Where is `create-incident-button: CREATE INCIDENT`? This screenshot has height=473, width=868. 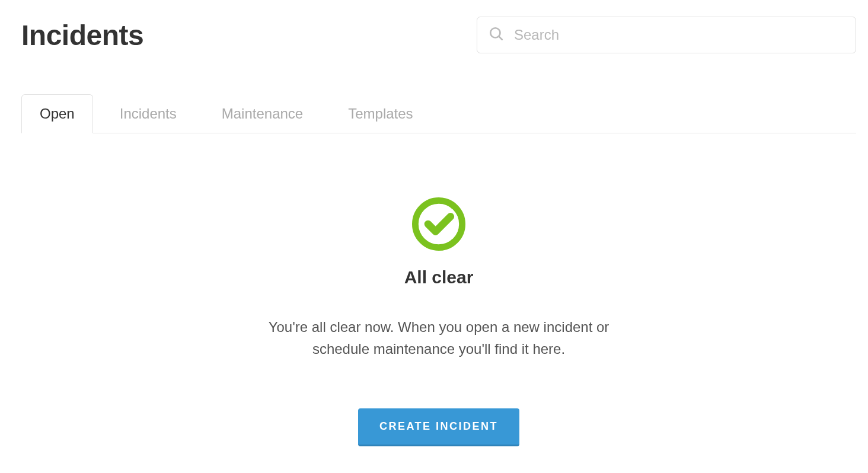 create-incident-button: CREATE INCIDENT is located at coordinates (439, 427).